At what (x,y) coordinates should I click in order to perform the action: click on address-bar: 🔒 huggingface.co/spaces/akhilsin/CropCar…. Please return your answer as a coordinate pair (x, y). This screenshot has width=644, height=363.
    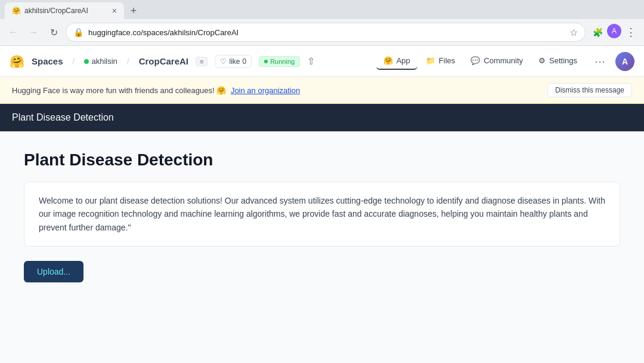
    Looking at the image, I should click on (326, 32).